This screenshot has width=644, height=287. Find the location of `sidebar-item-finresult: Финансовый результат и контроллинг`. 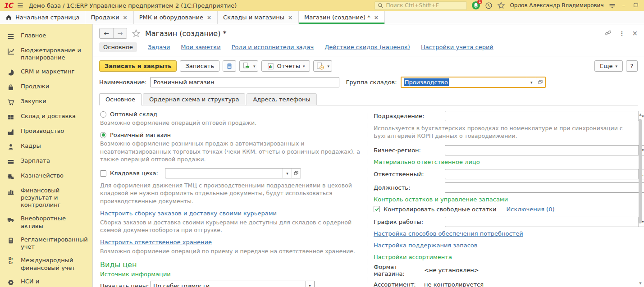

sidebar-item-finresult: Финансовый результат и контроллинг is located at coordinates (46, 198).